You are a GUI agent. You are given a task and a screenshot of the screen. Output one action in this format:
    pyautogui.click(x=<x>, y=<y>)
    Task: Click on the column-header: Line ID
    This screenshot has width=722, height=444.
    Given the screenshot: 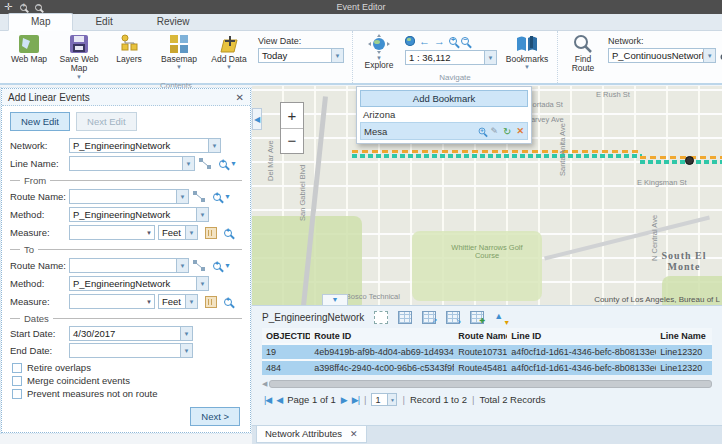 What is the action you would take?
    pyautogui.click(x=582, y=336)
    